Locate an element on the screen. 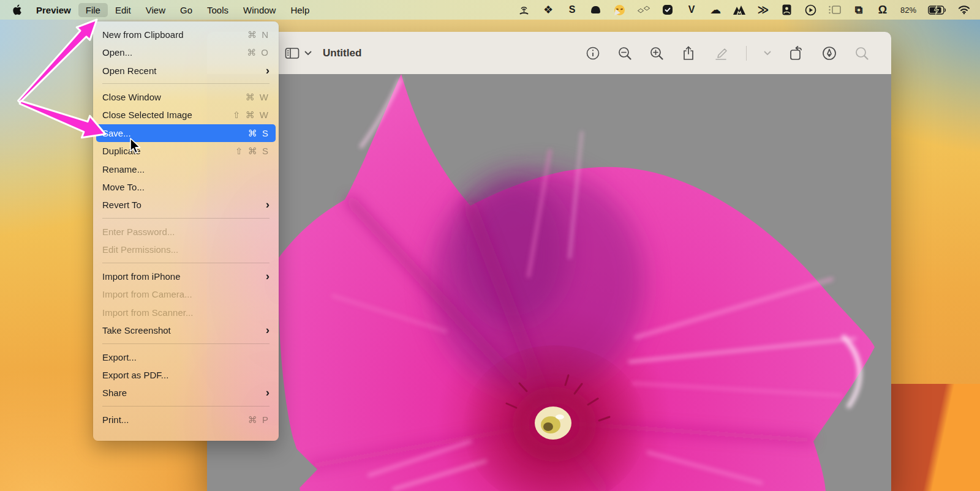  menu-item-save: Save...⌘ S is located at coordinates (186, 133).